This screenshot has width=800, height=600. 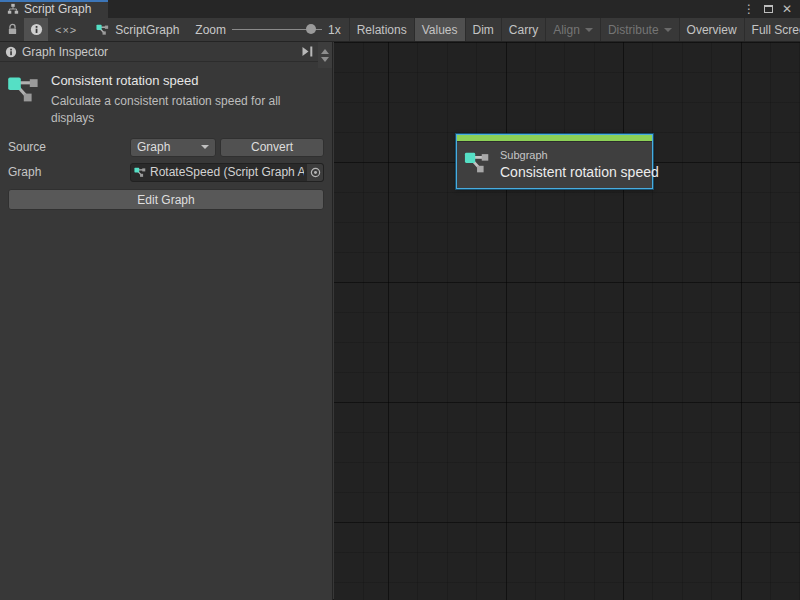 What do you see at coordinates (749, 9) in the screenshot?
I see `window-menu-icon: ⋮` at bounding box center [749, 9].